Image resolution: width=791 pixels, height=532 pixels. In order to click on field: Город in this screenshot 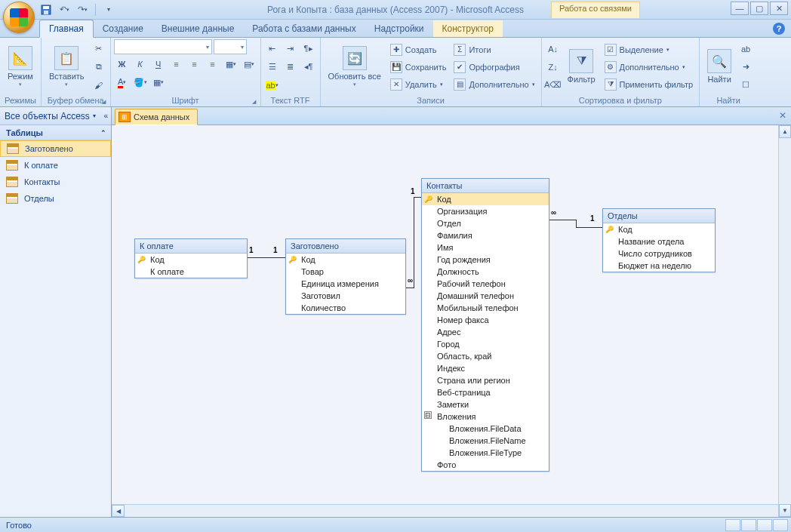, I will do `click(485, 344)`.